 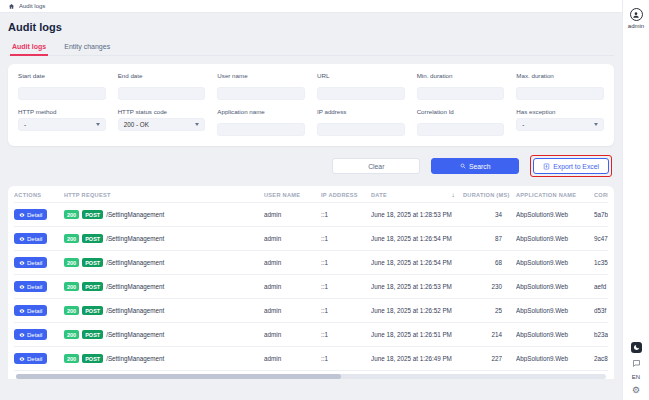 What do you see at coordinates (87, 48) in the screenshot?
I see `tab-entity-changes: Entity changes` at bounding box center [87, 48].